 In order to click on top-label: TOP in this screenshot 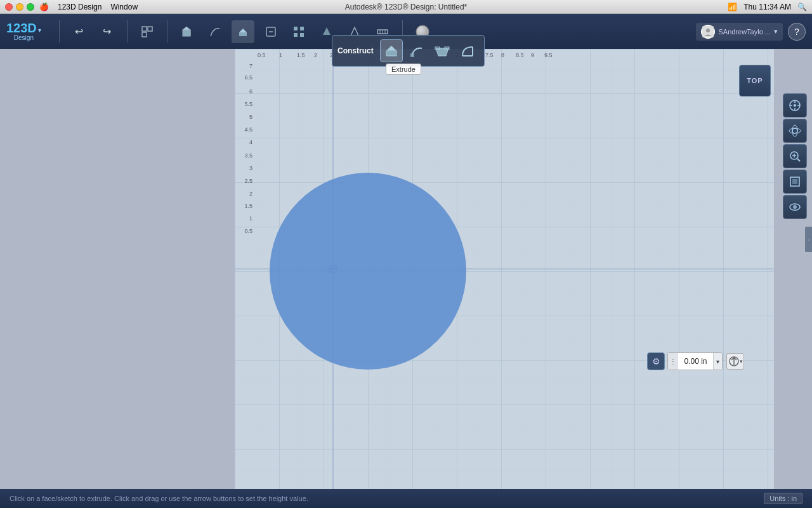, I will do `click(755, 81)`.